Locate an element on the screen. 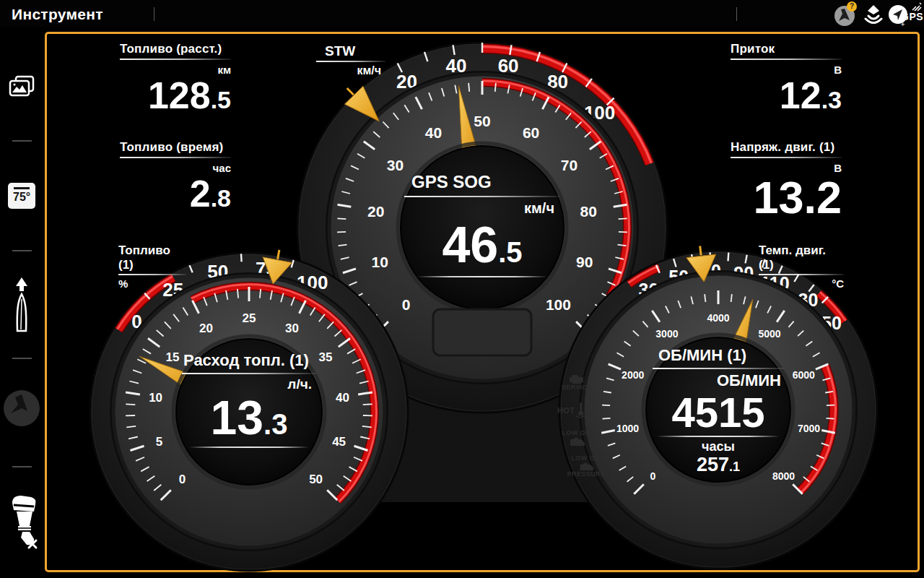 This screenshot has width=924, height=578. inner-scale-label: 60 is located at coordinates (531, 133).